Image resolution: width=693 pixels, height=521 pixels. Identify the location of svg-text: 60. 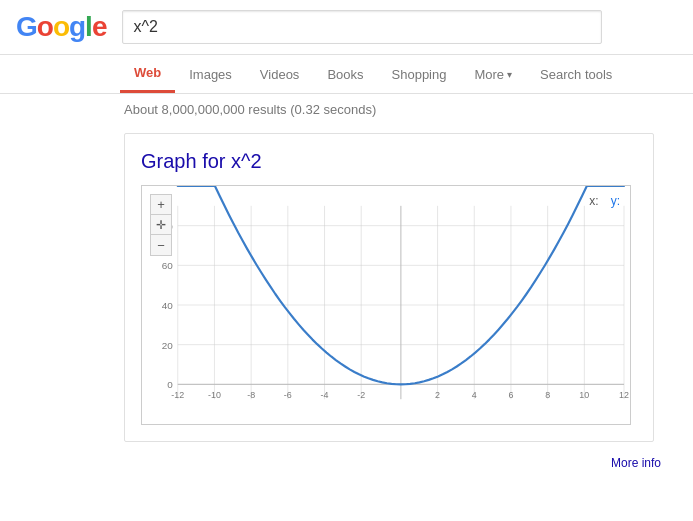
(168, 266).